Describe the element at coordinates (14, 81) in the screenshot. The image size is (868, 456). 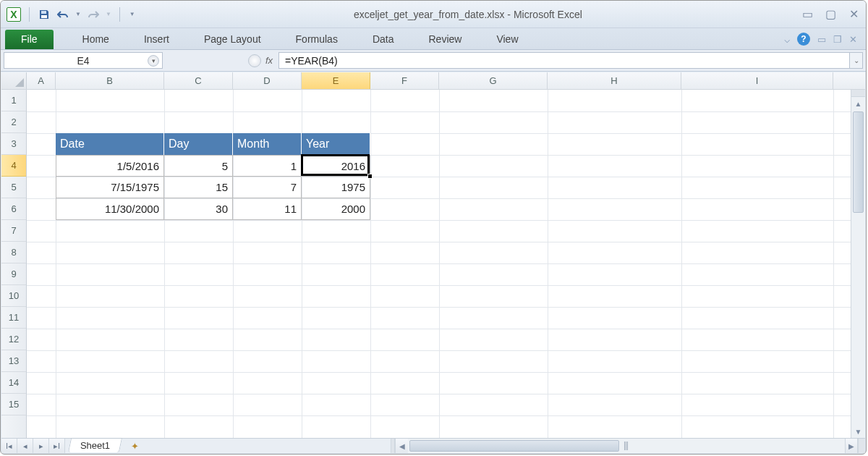
I see `select-all-corner` at that location.